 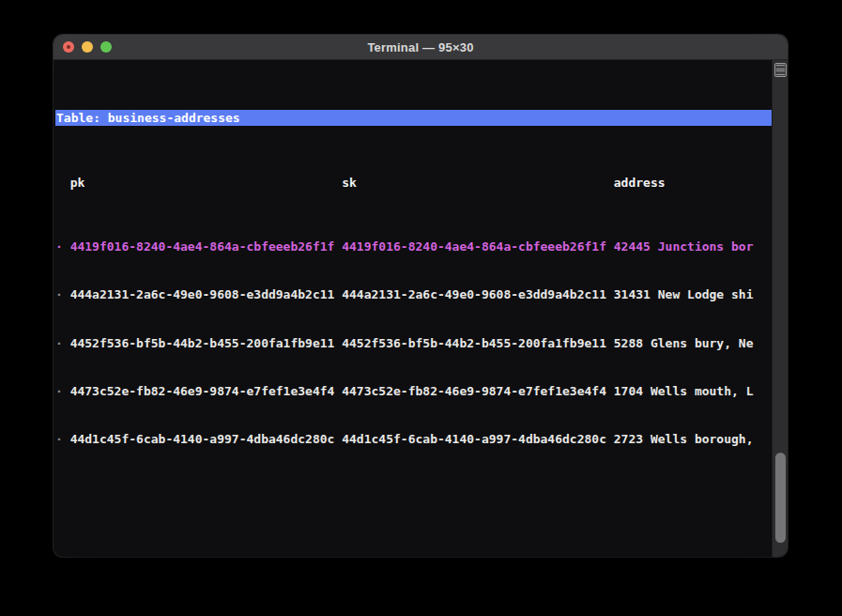 I want to click on table-title-bar: Table: business-addresses, so click(x=413, y=118).